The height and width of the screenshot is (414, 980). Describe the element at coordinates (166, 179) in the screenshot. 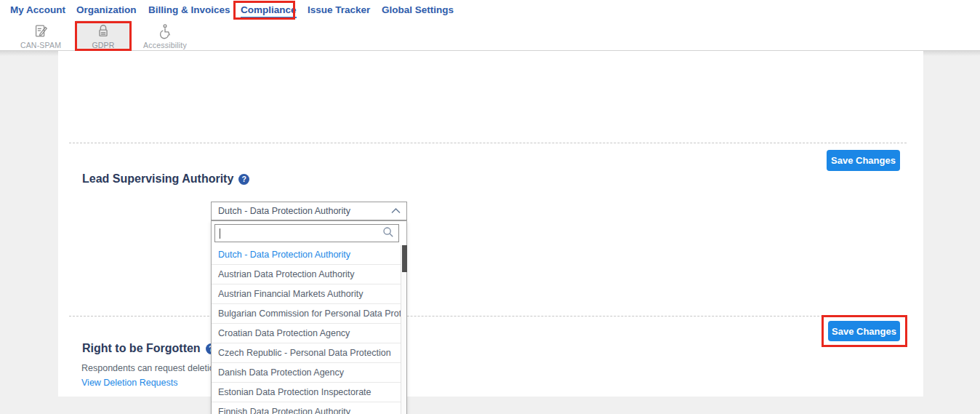

I see `lead-supervising-authority-title: Lead Supervising Authority ?` at that location.